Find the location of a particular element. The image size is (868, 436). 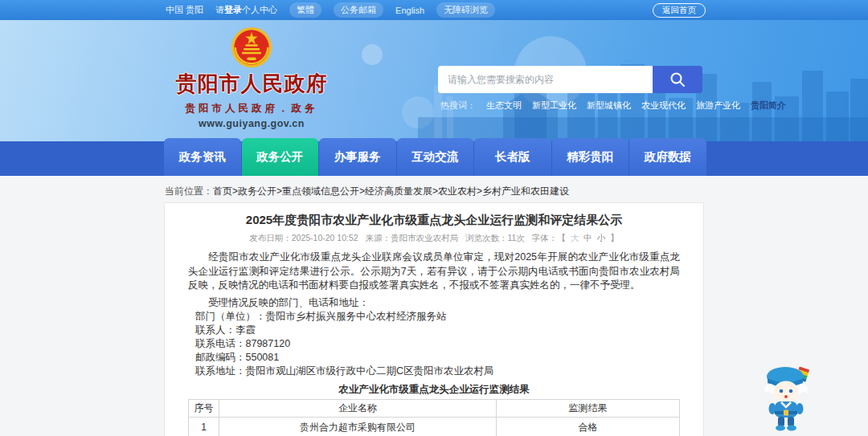

table-caption: 农业产业化市级重点龙头企业运行监测结果 is located at coordinates (434, 390).